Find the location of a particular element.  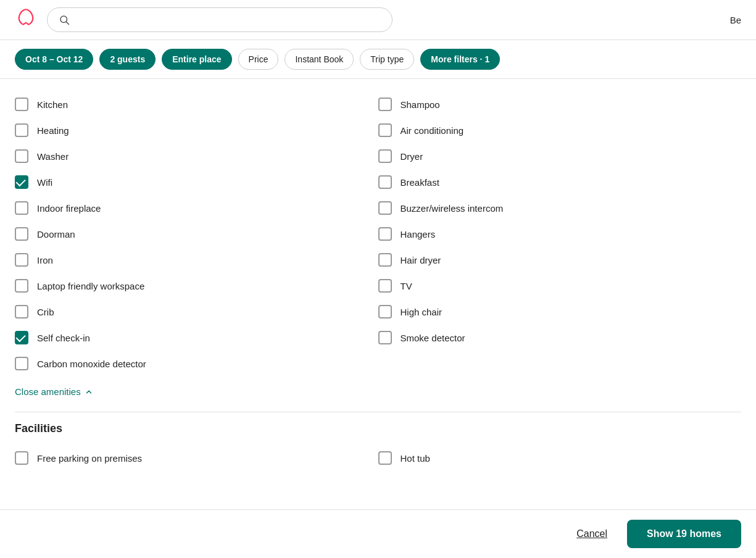

checkbox-tv is located at coordinates (385, 286).